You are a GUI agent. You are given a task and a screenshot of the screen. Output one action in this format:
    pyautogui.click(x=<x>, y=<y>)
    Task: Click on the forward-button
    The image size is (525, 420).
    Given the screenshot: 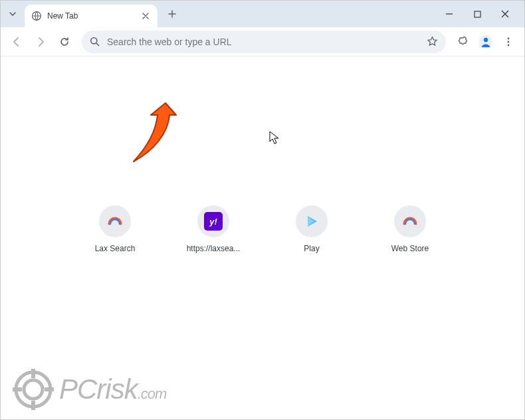 What is the action you would take?
    pyautogui.click(x=41, y=42)
    